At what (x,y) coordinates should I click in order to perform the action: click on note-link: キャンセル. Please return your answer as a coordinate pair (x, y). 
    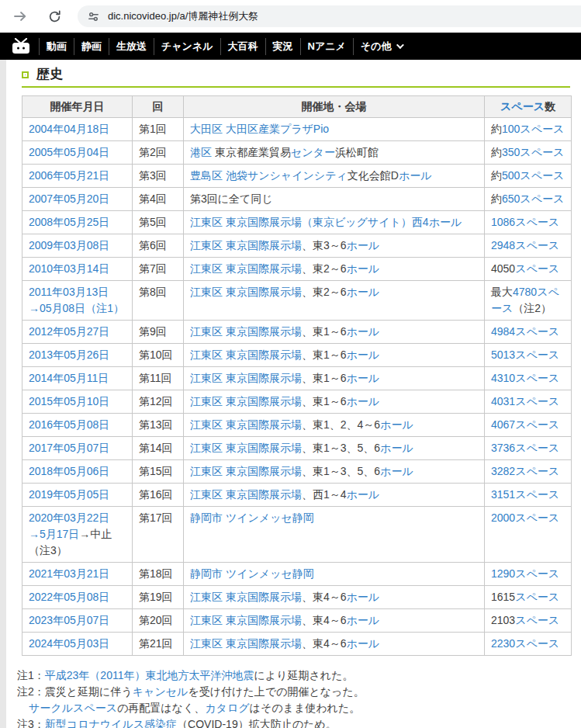
    Looking at the image, I should click on (161, 692).